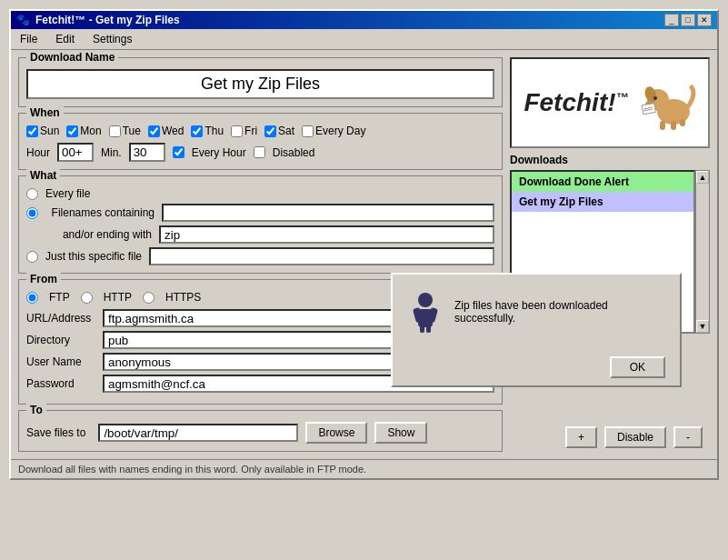  I want to click on just-this-label: Just this specific file, so click(94, 256).